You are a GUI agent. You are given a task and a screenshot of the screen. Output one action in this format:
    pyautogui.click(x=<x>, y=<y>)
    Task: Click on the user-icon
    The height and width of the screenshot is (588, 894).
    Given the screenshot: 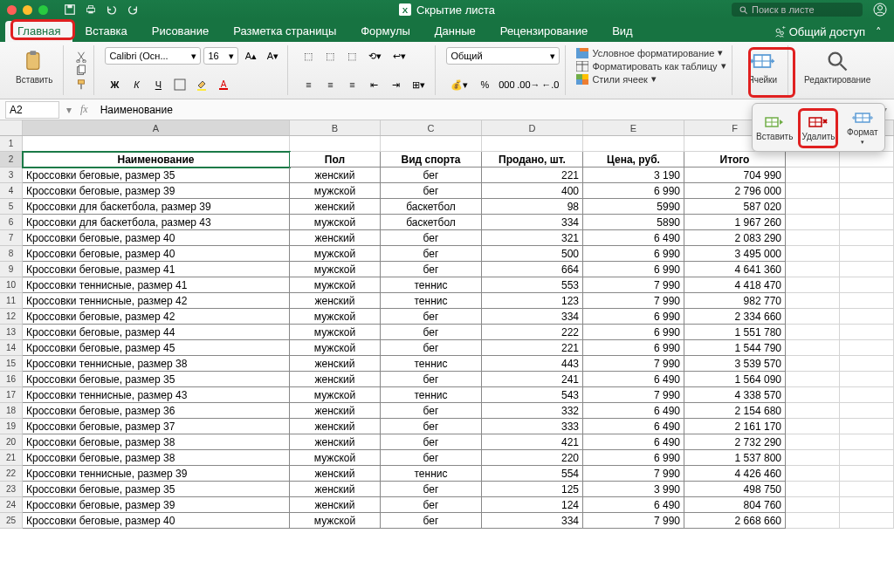 What is the action you would take?
    pyautogui.click(x=880, y=10)
    